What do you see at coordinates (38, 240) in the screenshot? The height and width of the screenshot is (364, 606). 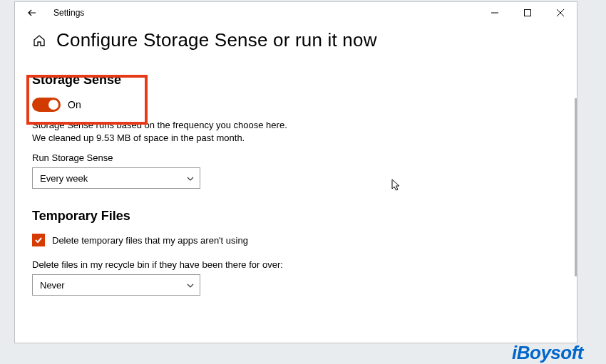 I see `delete-temp-files-checkbox` at bounding box center [38, 240].